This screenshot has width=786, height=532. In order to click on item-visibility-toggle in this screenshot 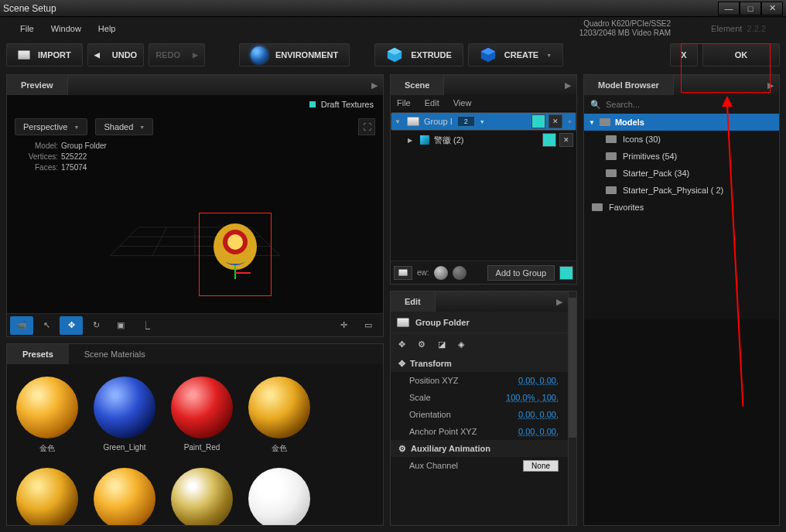, I will do `click(549, 140)`.